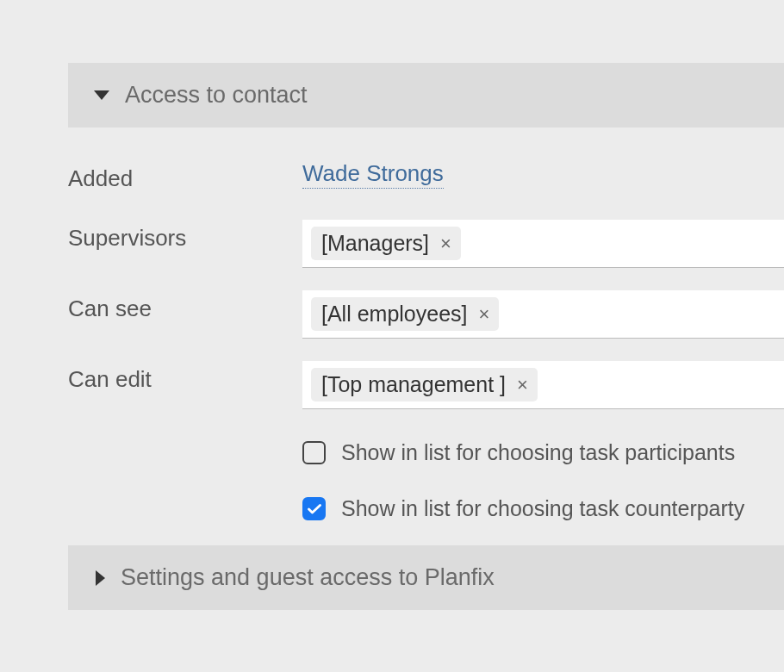  Describe the element at coordinates (100, 578) in the screenshot. I see `chevron-right-icon` at that location.